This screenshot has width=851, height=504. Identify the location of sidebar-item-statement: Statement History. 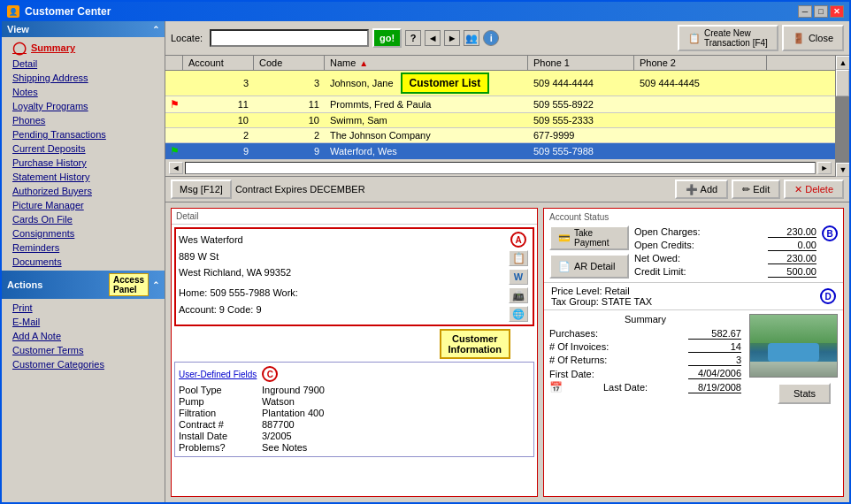
(83, 177).